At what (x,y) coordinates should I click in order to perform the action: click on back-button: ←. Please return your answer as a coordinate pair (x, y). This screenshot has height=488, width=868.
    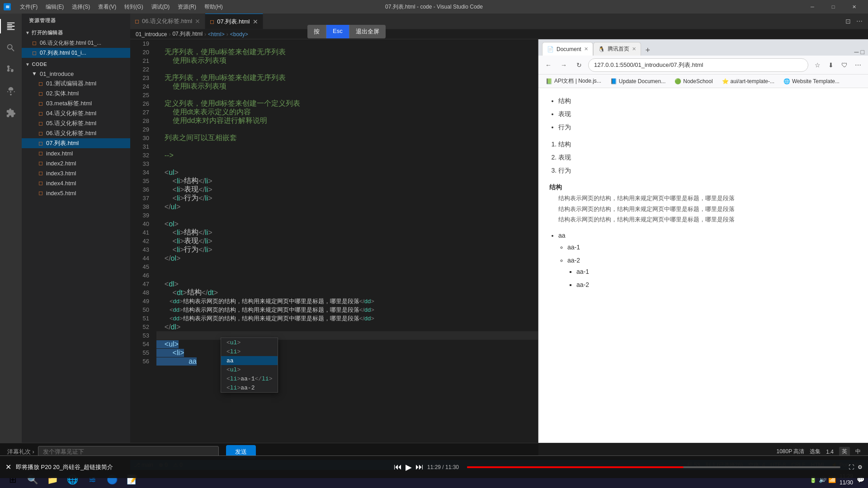
    Looking at the image, I should click on (548, 65).